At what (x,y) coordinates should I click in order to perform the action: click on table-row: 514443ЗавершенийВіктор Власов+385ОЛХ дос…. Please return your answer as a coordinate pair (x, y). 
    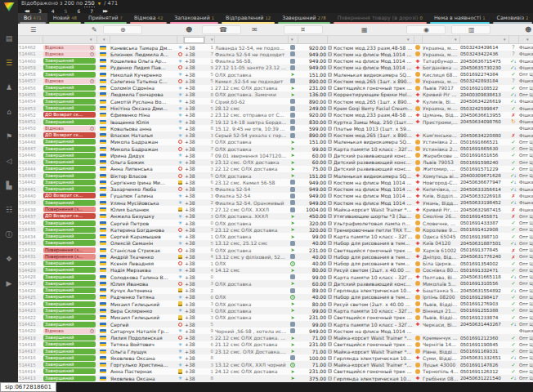
    Looking at the image, I should click on (275, 176).